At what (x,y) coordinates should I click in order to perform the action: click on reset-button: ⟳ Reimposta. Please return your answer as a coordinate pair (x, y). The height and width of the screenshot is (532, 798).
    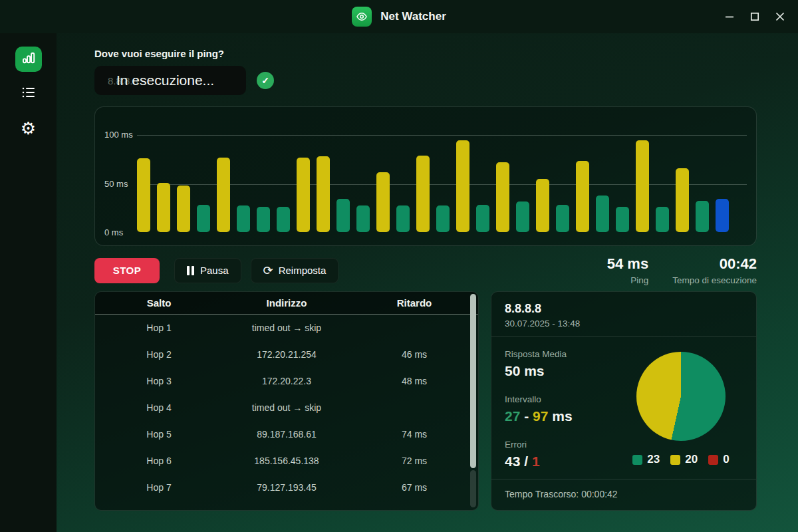
    Looking at the image, I should click on (295, 271).